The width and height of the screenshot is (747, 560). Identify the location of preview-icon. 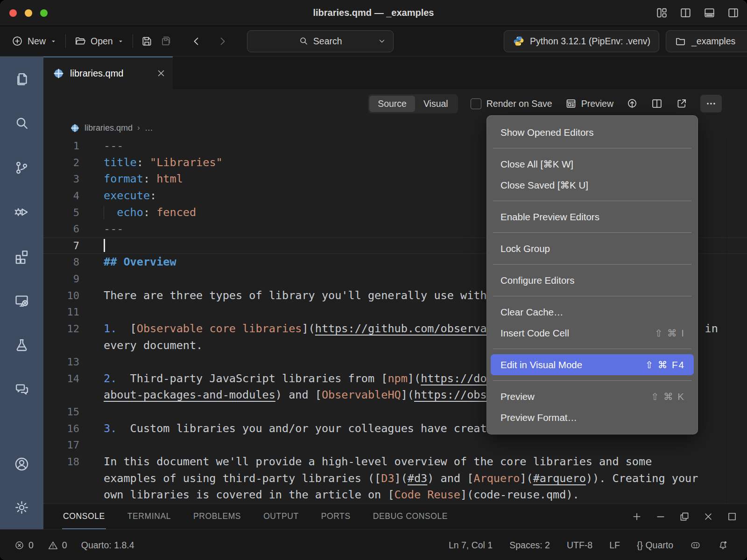
(571, 104).